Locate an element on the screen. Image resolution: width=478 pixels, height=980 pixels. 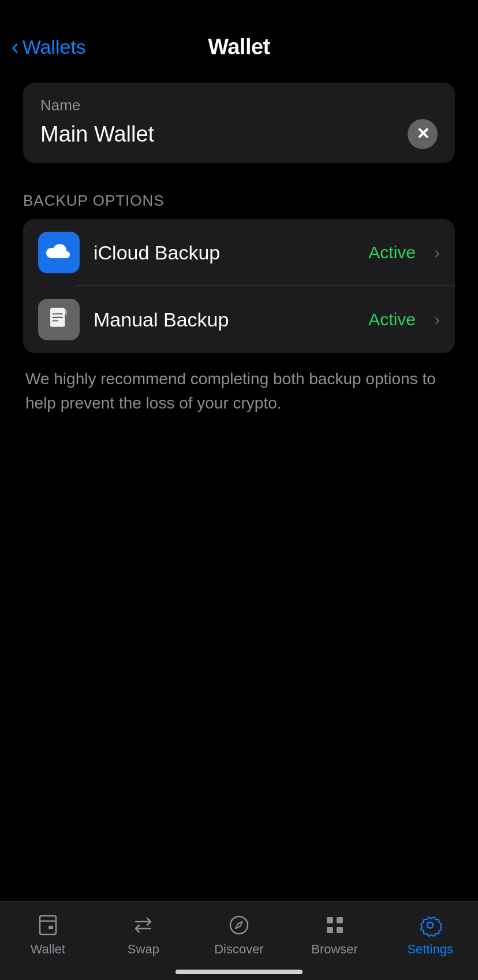
icloud-backup-item: iCloud Backup Active › is located at coordinates (239, 253).